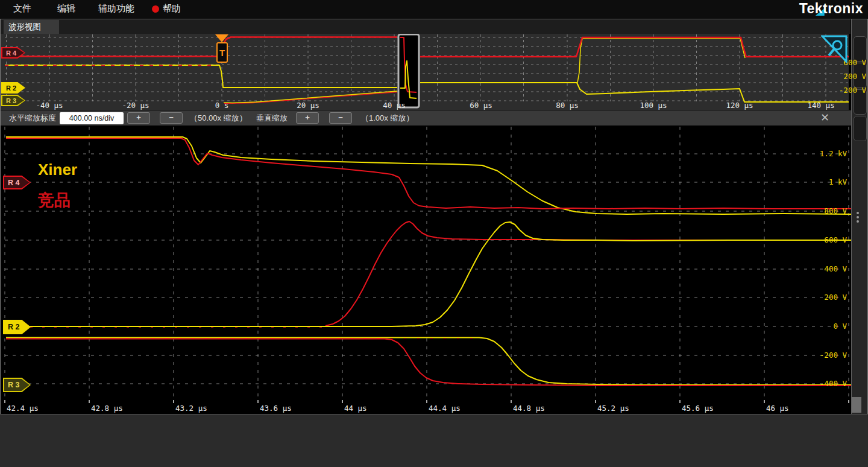 Image resolution: width=868 pixels, height=467 pixels. What do you see at coordinates (276, 408) in the screenshot?
I see `svg-text: 43.6 μs` at bounding box center [276, 408].